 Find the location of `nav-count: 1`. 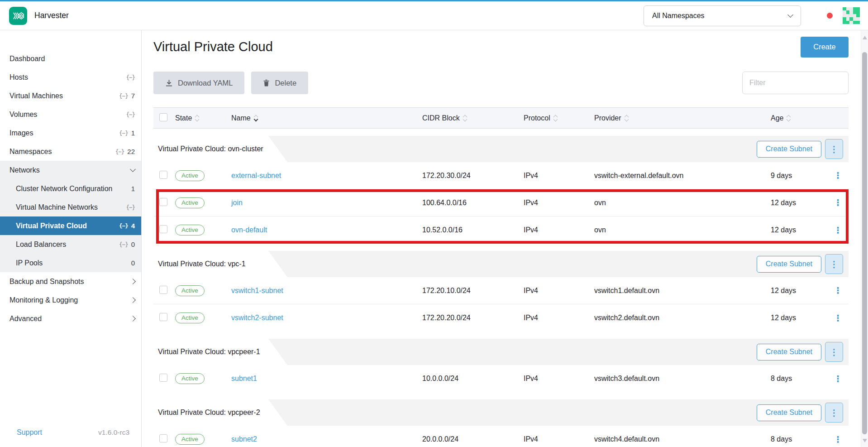

nav-count: 1 is located at coordinates (133, 188).